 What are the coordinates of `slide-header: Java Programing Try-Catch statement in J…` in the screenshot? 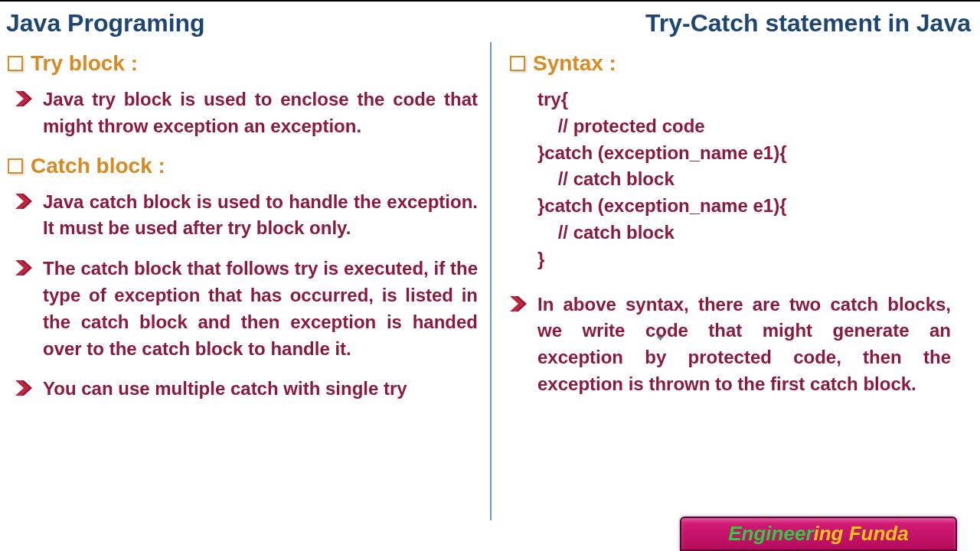 It's located at (490, 21).